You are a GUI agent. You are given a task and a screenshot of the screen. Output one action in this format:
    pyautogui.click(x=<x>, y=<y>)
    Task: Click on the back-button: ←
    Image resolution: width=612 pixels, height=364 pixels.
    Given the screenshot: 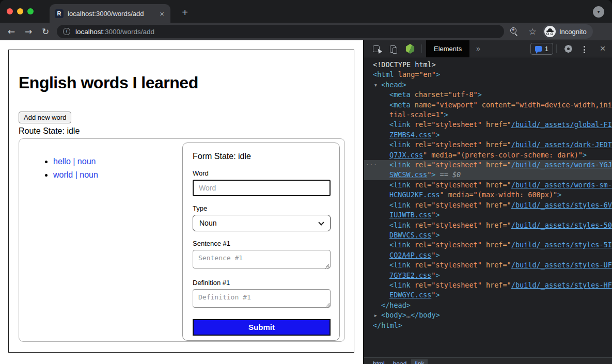 What is the action you would take?
    pyautogui.click(x=11, y=31)
    